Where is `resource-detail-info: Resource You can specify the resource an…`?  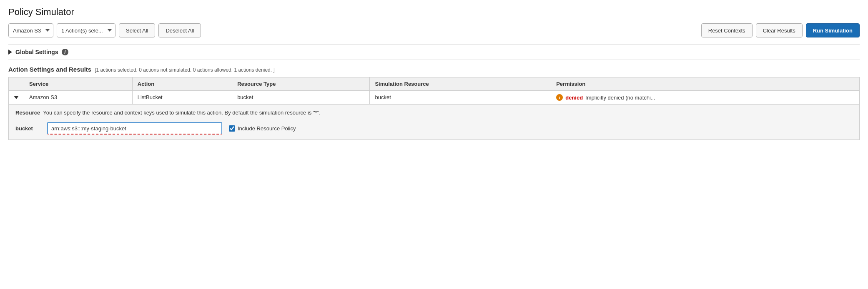
resource-detail-info: Resource You can specify the resource an… is located at coordinates (434, 112).